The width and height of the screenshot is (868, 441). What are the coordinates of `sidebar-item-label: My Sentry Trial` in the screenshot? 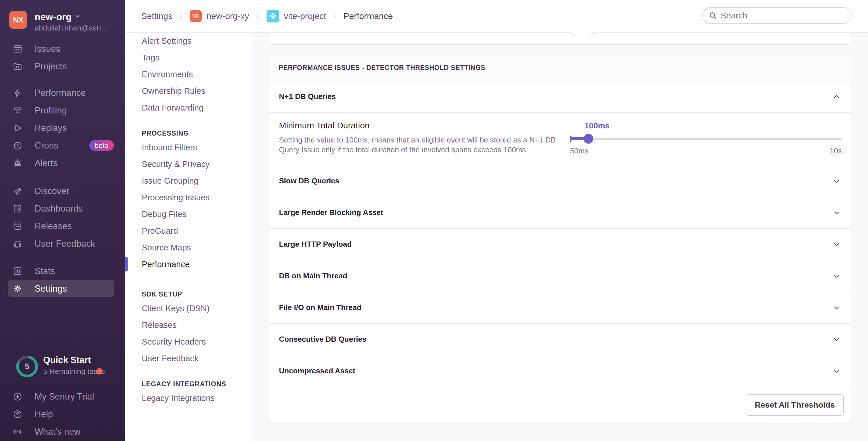 It's located at (65, 397).